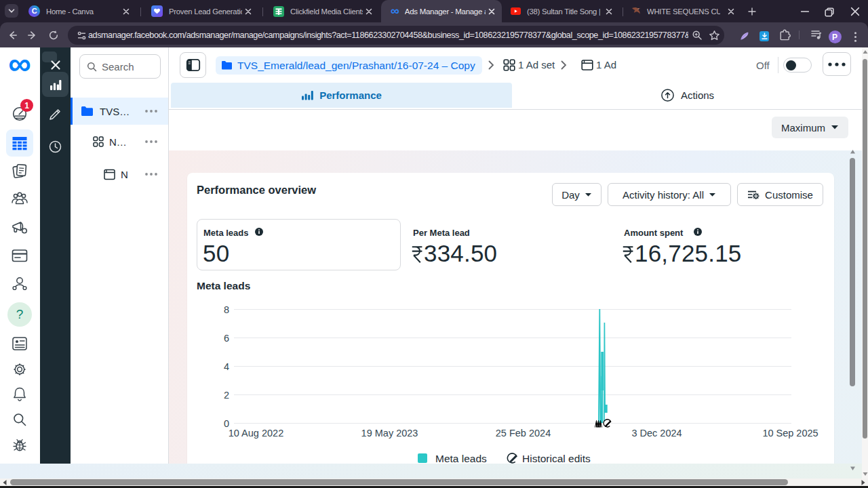  What do you see at coordinates (226, 367) in the screenshot?
I see `svg-text: 4` at bounding box center [226, 367].